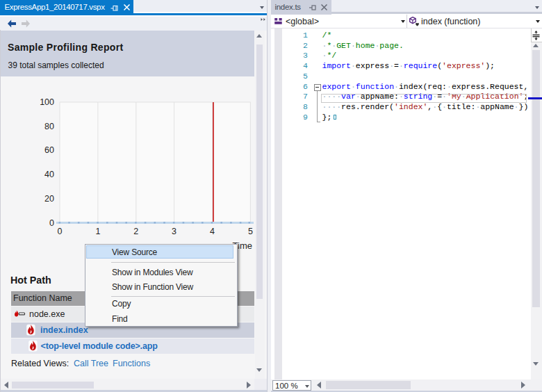 This screenshot has width=542, height=392. I want to click on svg-text: 80, so click(49, 126).